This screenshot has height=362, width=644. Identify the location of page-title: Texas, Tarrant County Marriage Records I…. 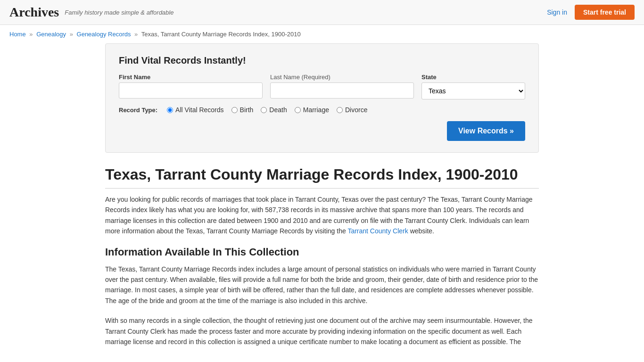
(322, 177).